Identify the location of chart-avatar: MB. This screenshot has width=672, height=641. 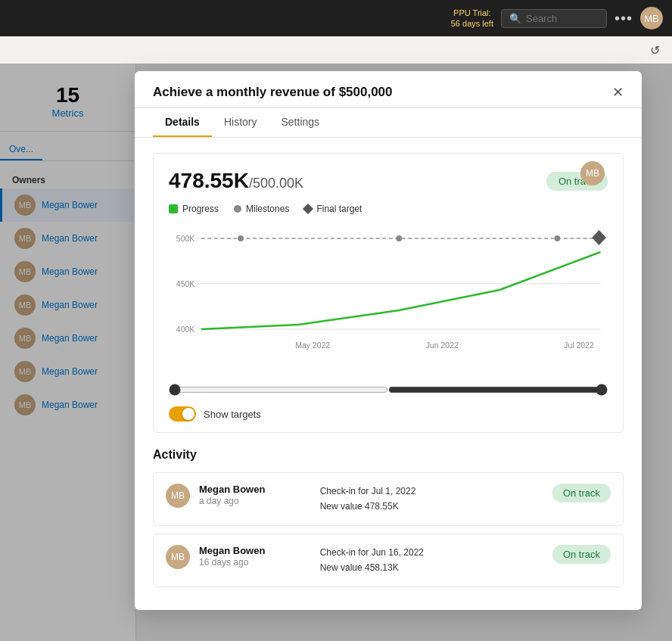
(593, 173).